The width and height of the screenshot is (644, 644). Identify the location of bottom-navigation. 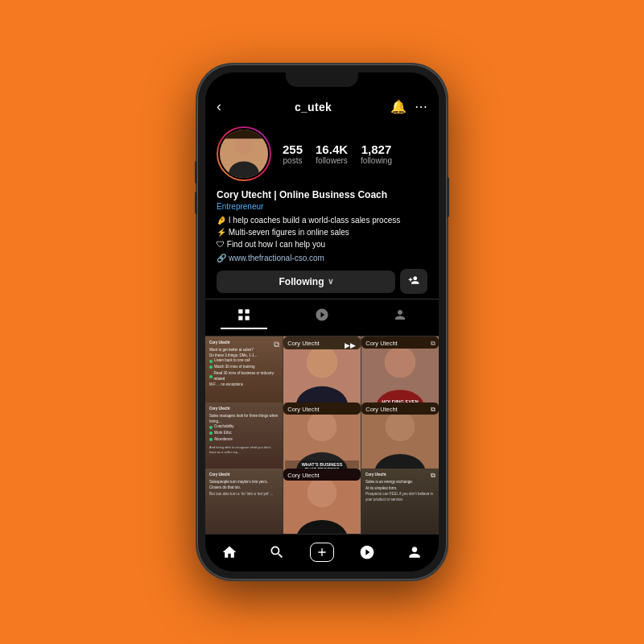
(322, 552).